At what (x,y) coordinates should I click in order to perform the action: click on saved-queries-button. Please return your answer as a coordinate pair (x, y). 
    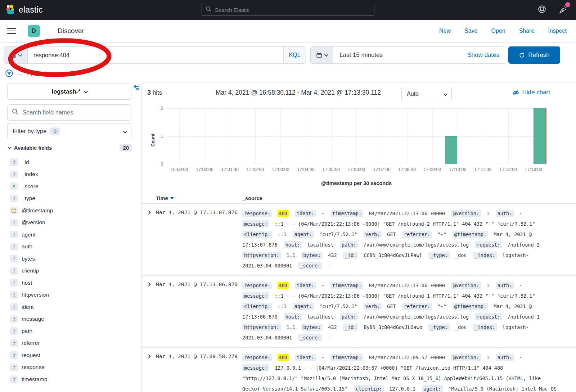
    Looking at the image, I should click on (16, 55).